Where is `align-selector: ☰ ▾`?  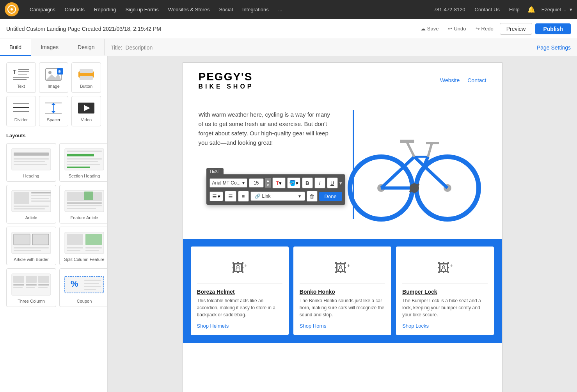 align-selector: ☰ ▾ is located at coordinates (216, 197).